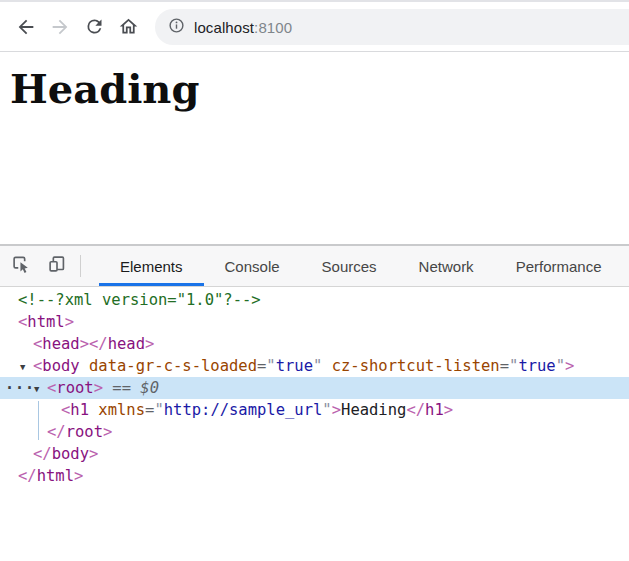  What do you see at coordinates (57, 266) in the screenshot?
I see `device-toolbar-button` at bounding box center [57, 266].